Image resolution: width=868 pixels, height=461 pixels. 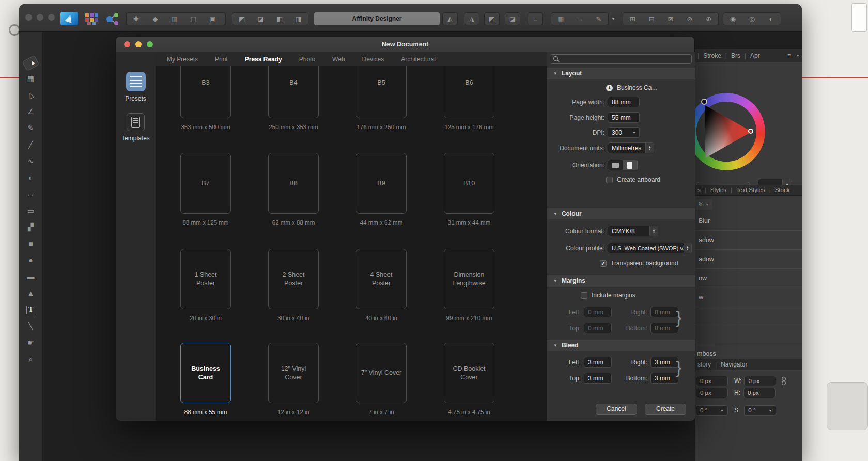 What do you see at coordinates (31, 145) in the screenshot?
I see `pencil-tool: ╱` at bounding box center [31, 145].